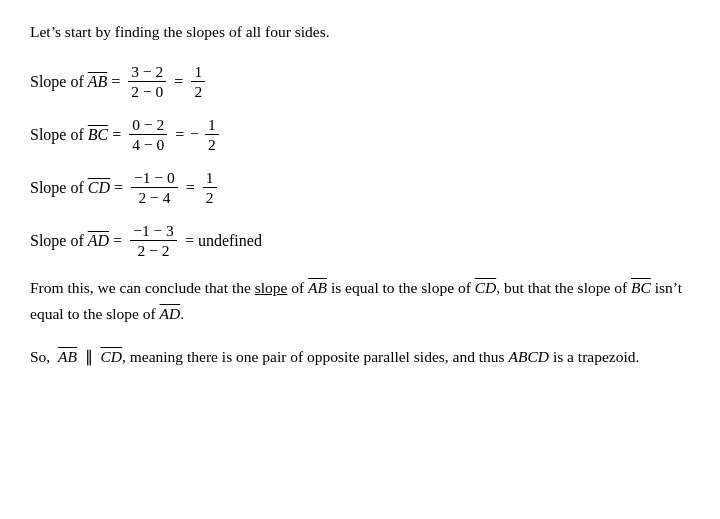 The width and height of the screenshot is (720, 519). Describe the element at coordinates (154, 232) in the screenshot. I see `slope-ad-numerator: −1 − 3` at that location.